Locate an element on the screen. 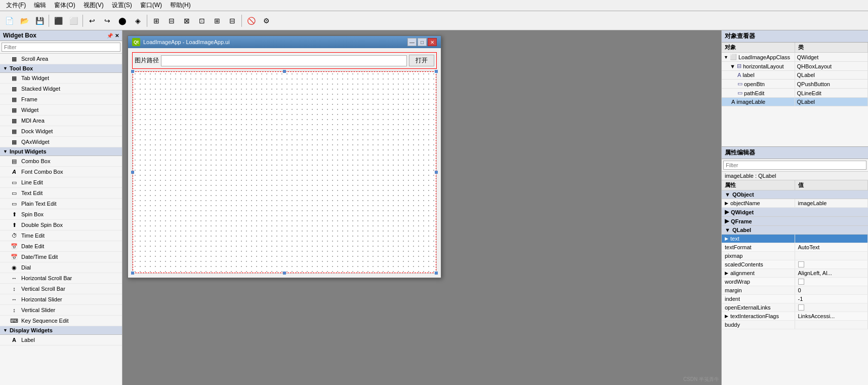 This screenshot has height=385, width=868. prop-cell-buddy-val is located at coordinates (832, 325).